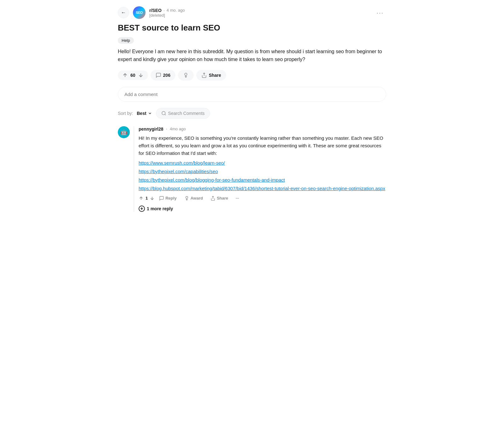 The image size is (504, 435). What do you see at coordinates (262, 163) in the screenshot?
I see `comment-link-1: https://www.semrush.com/blog/learn-seo/` at bounding box center [262, 163].